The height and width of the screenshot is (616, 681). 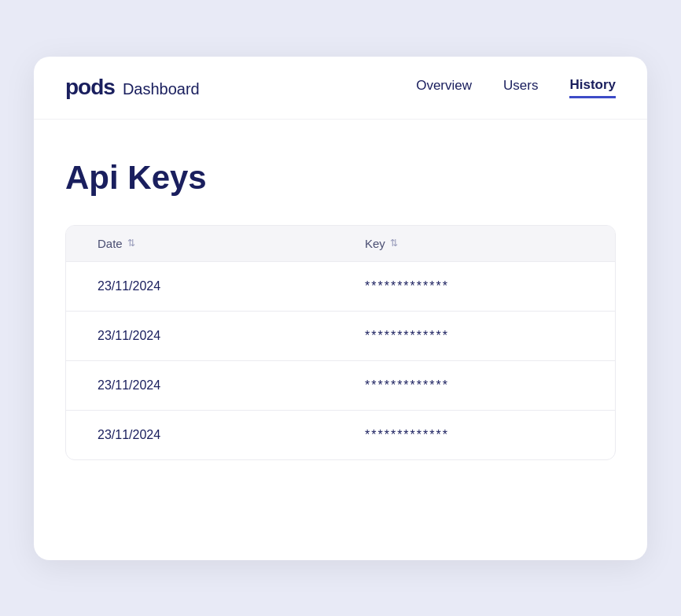 What do you see at coordinates (131, 243) in the screenshot?
I see `date-sort-icon` at bounding box center [131, 243].